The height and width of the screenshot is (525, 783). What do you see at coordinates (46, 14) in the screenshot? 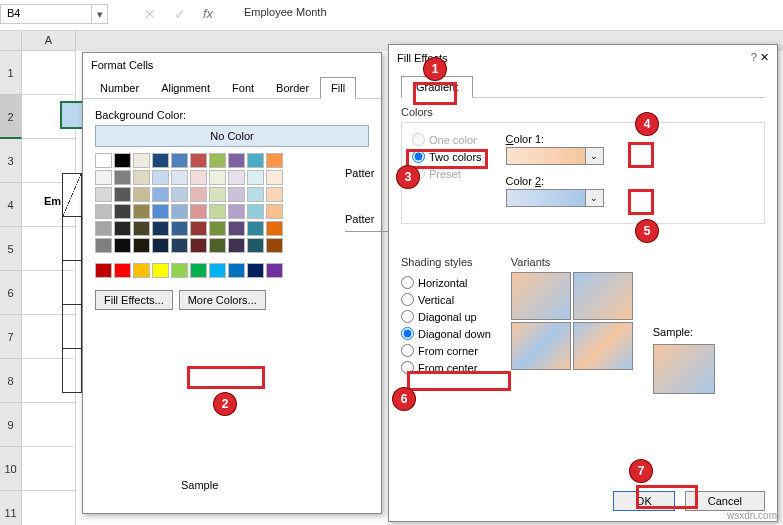
I see `name-box: B4` at bounding box center [46, 14].